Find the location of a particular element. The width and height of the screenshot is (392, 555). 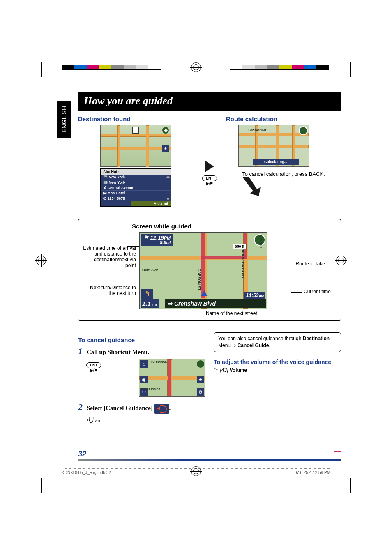

guided-map: ⚑ 12:19PM 9.6mi 650 ft CARSON ST SEPULVE… is located at coordinates (203, 270).